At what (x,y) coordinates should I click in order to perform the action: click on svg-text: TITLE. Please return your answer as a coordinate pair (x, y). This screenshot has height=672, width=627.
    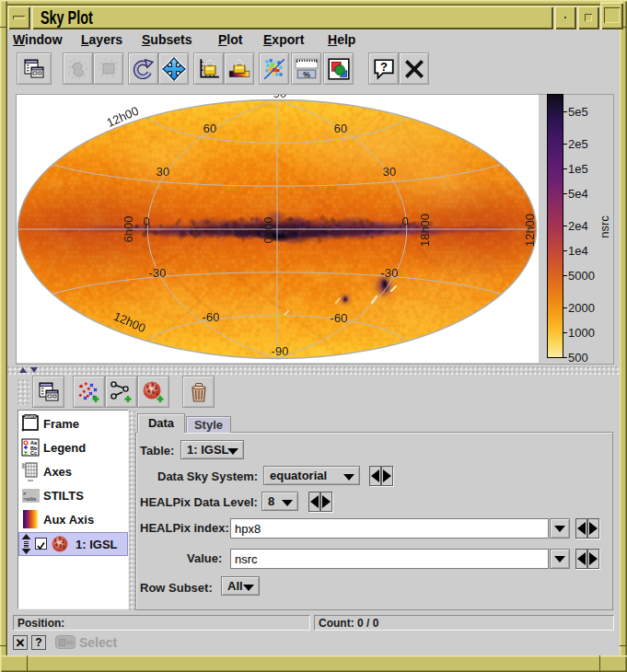
    Looking at the image, I should click on (31, 417).